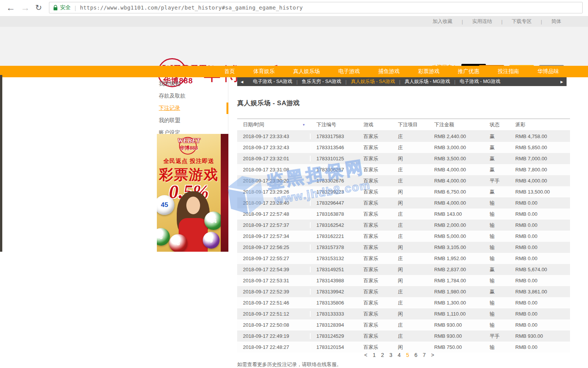  Describe the element at coordinates (334, 181) in the screenshot. I see `cell: 1783302676` at that location.